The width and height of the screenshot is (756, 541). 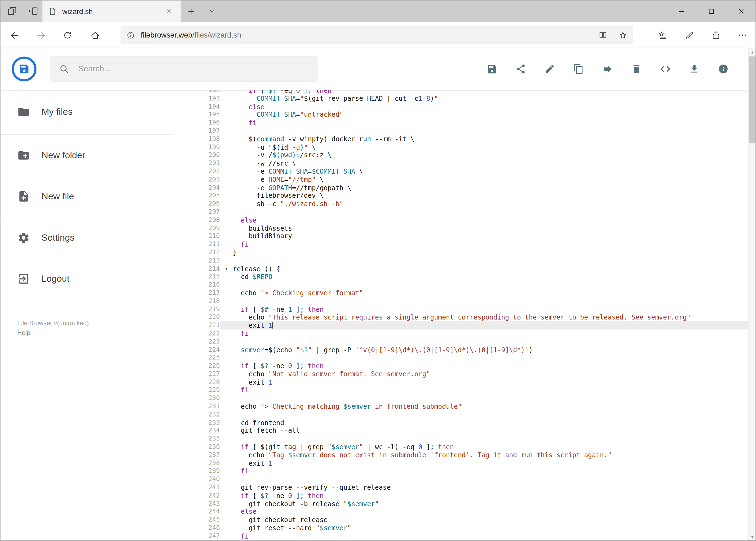 What do you see at coordinates (377, 35) in the screenshot?
I see `address-bar: filebrowser.web/files/wizard.sh` at bounding box center [377, 35].